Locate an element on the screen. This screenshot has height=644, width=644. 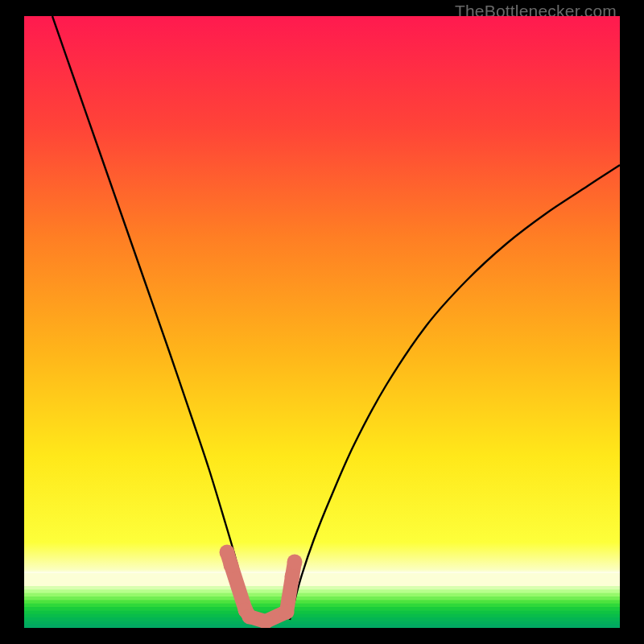
yellow-valley-band is located at coordinates (322, 580).